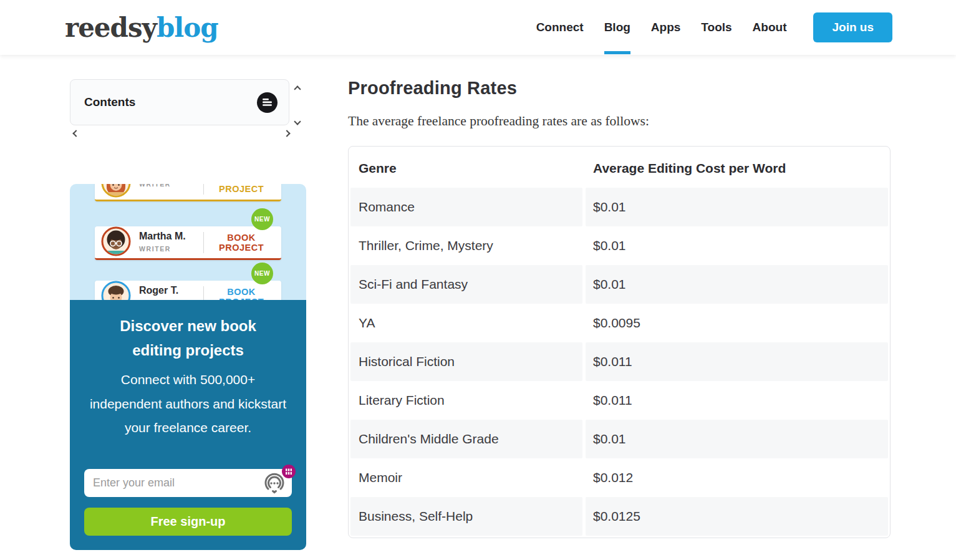 The width and height of the screenshot is (956, 560). I want to click on table-row: Memoir$0.012, so click(619, 478).